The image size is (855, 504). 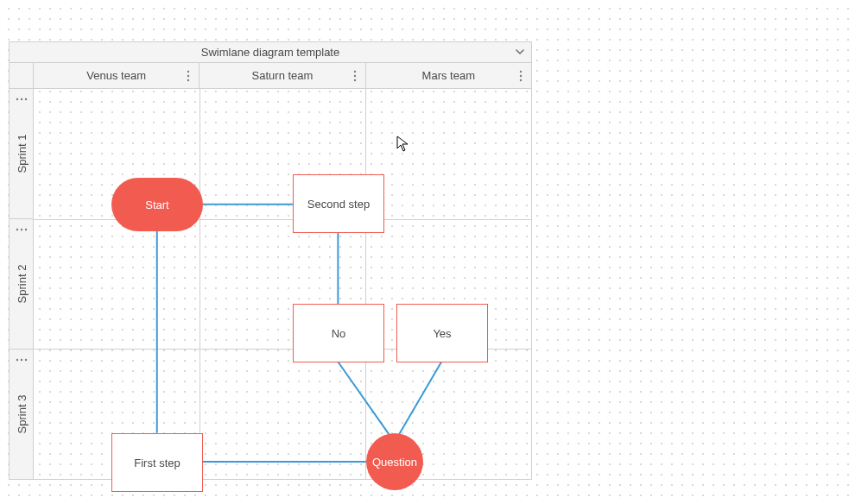 What do you see at coordinates (520, 52) in the screenshot?
I see `chevron-down-icon` at bounding box center [520, 52].